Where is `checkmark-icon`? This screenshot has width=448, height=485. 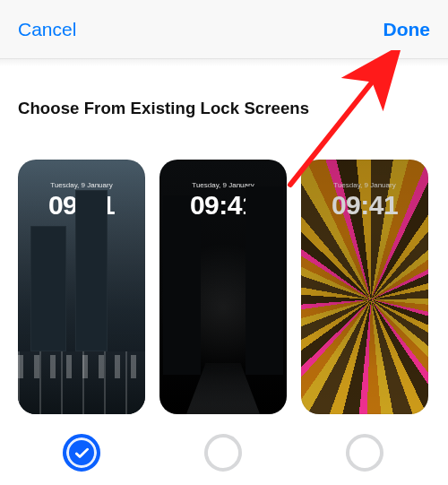 checkmark-icon is located at coordinates (82, 454).